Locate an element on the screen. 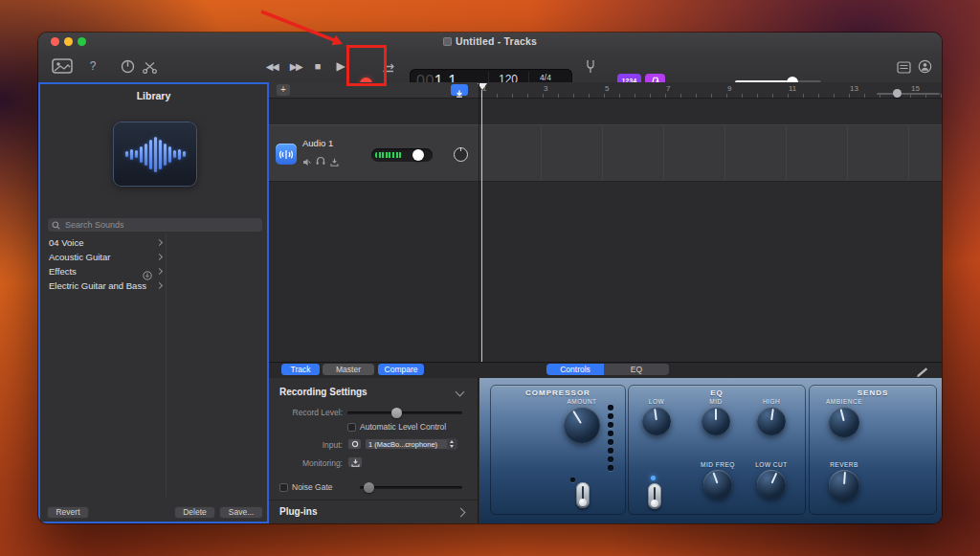  plugins-section-title: Plug-ins is located at coordinates (299, 511).